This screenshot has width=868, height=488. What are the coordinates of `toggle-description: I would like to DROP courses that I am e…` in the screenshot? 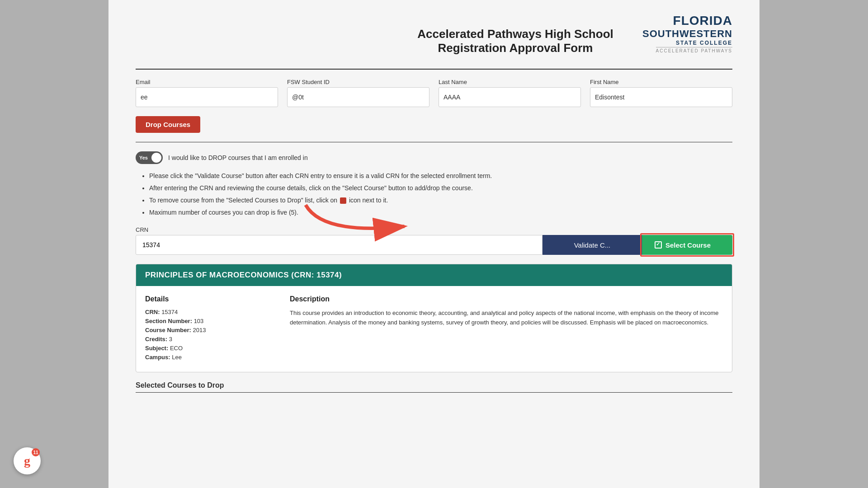 It's located at (238, 158).